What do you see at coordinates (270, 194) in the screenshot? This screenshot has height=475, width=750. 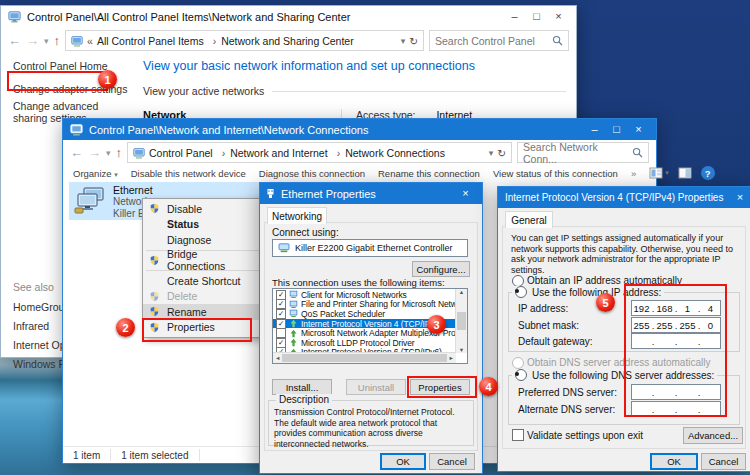 I see `ethernet-plug-icon` at bounding box center [270, 194].